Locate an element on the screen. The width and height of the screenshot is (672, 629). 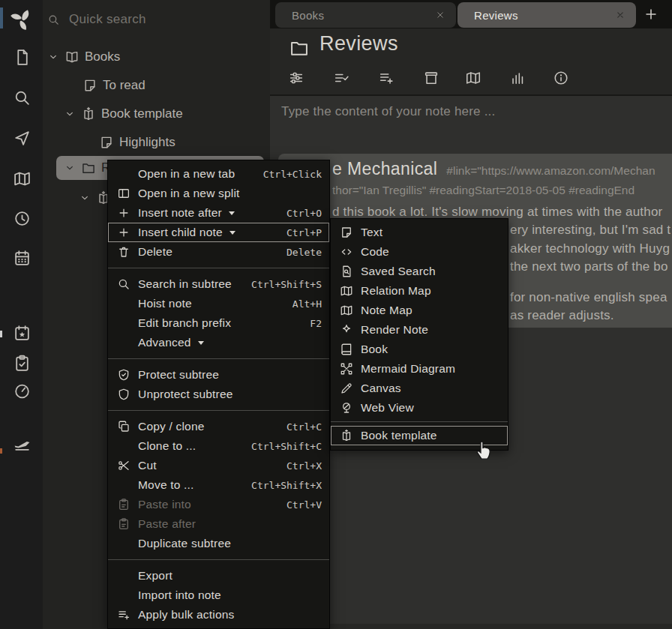
submenu-item-code: Code is located at coordinates (419, 252).